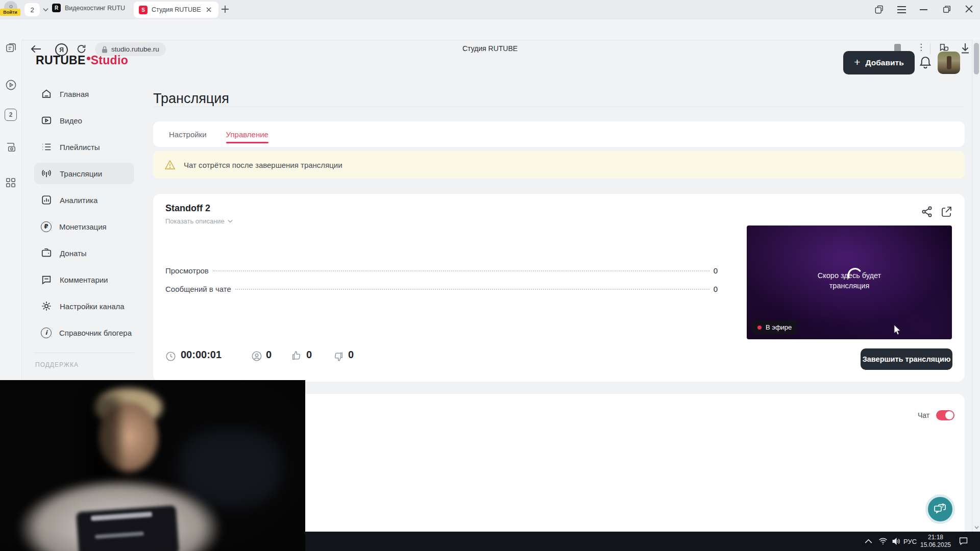 The image size is (980, 551). What do you see at coordinates (84, 306) in the screenshot?
I see `sidebar-item-channel-settings: Настройки канала` at bounding box center [84, 306].